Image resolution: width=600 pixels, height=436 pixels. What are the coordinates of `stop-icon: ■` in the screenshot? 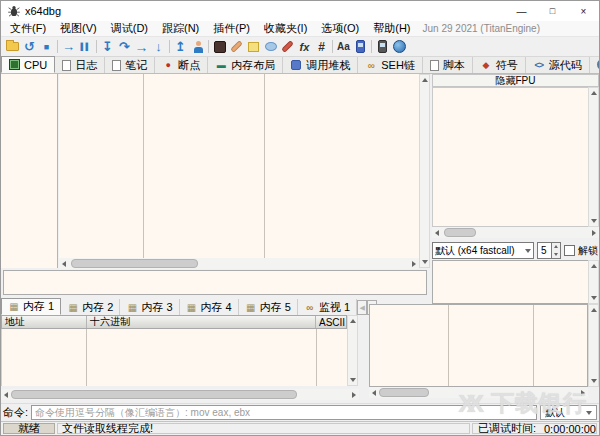 It's located at (46, 46).